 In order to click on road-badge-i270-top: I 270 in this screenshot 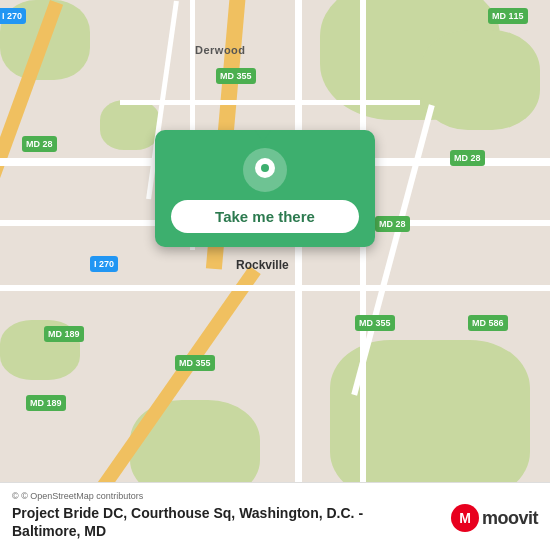, I will do `click(13, 16)`.